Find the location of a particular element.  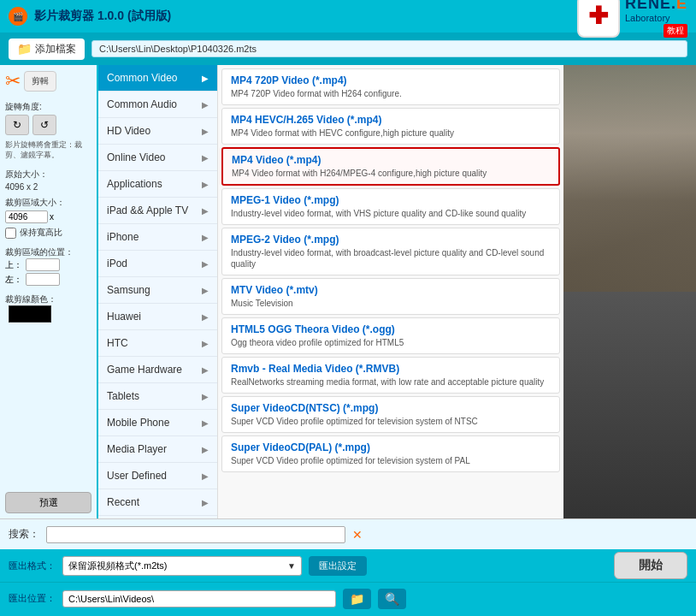

category-label-game-hardware: Game Hardware is located at coordinates (145, 370).